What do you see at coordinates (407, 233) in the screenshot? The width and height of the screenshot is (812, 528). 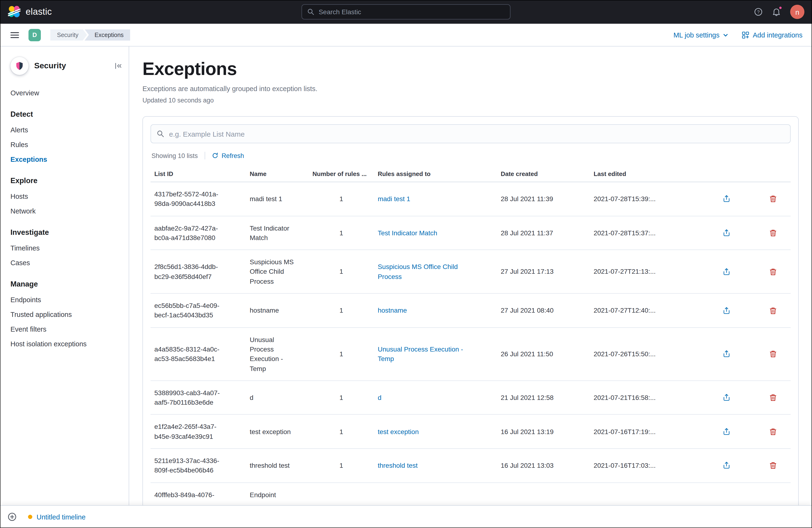 I see `rule-link: Test Indicator Match` at bounding box center [407, 233].